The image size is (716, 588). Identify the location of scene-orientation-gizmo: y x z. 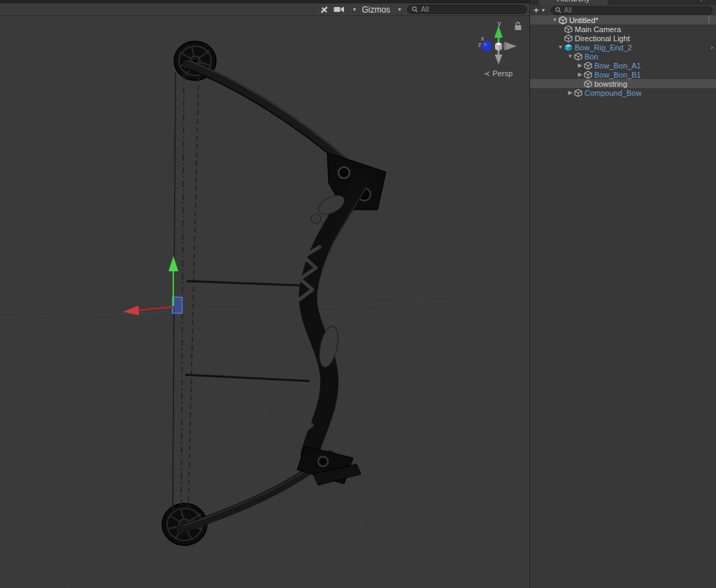
(498, 42).